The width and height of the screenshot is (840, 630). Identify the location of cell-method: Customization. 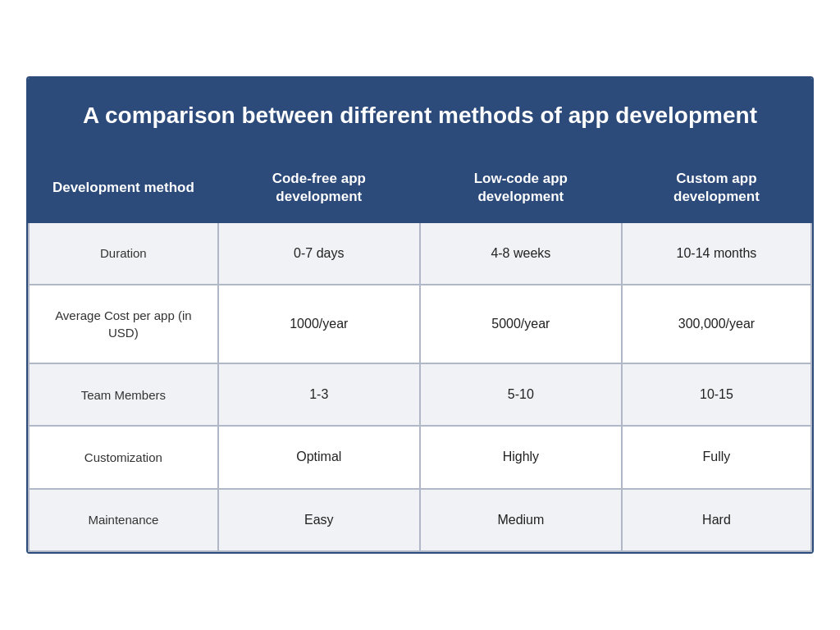
(123, 457).